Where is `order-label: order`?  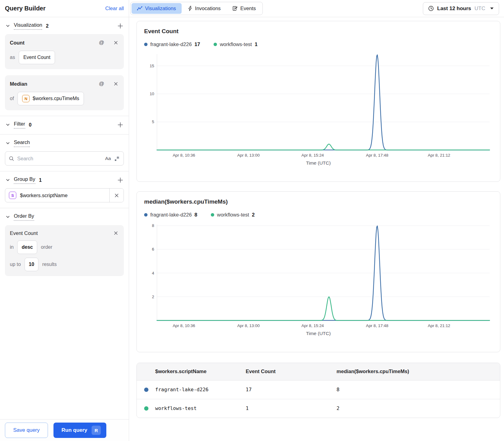
order-label: order is located at coordinates (47, 247).